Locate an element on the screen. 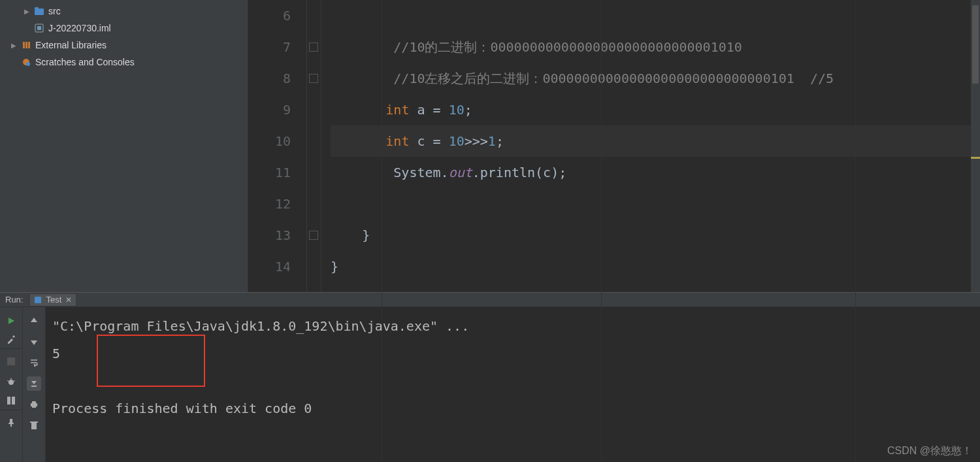 This screenshot has height=462, width=980. editor-gutter: 67891011121314 is located at coordinates (278, 146).